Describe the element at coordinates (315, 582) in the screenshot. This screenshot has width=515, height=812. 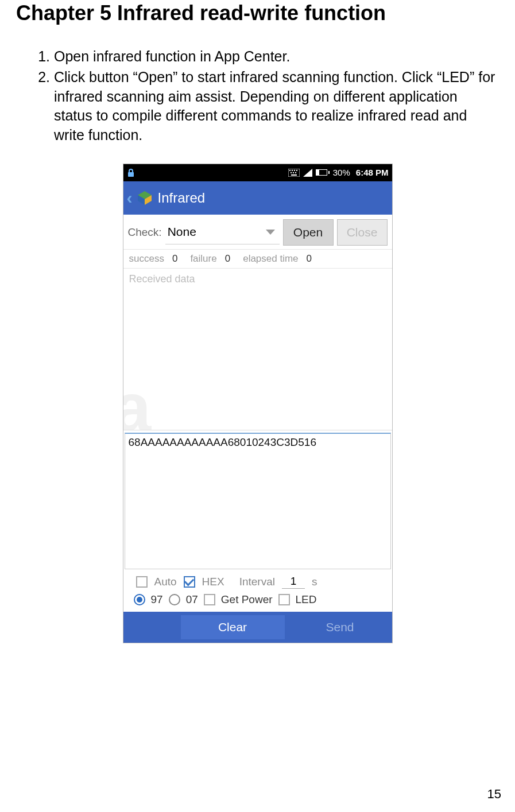
I see `interval-unit: s` at that location.